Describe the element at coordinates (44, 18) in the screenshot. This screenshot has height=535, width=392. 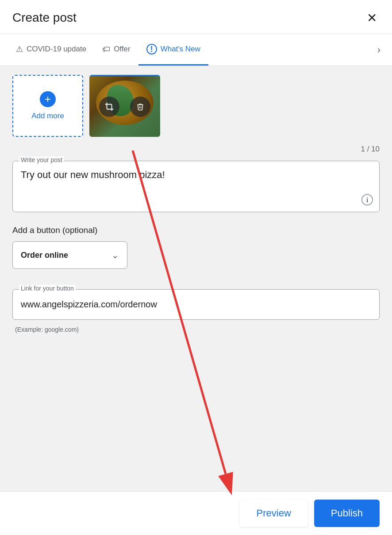
I see `modal-title: Create post` at that location.